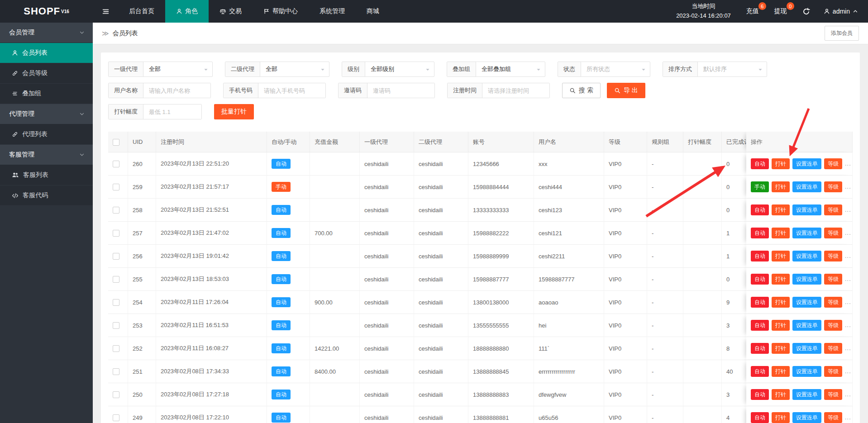 This screenshot has width=868, height=423. I want to click on nav-item-1: 后台首页, so click(142, 11).